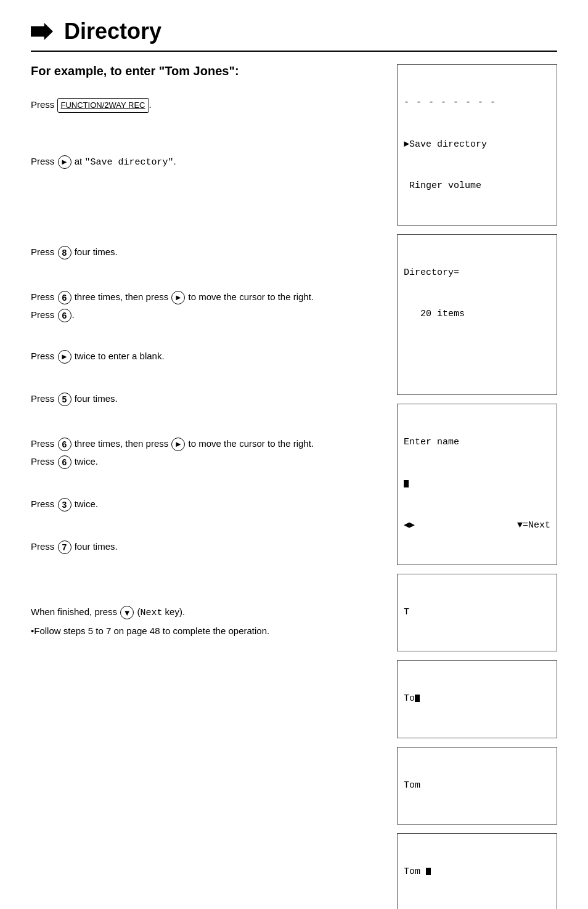 The height and width of the screenshot is (909, 588). What do you see at coordinates (65, 399) in the screenshot?
I see `key-5: 5` at bounding box center [65, 399].